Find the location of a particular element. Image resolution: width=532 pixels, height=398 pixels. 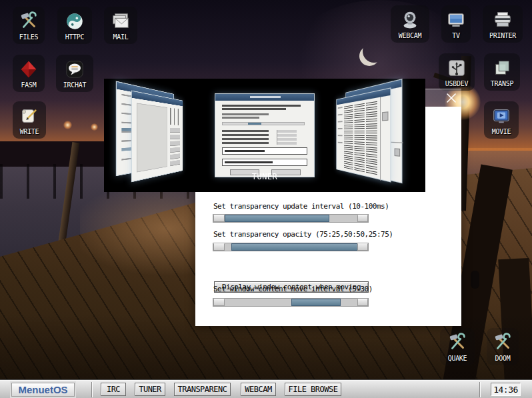

icon-label: QUAKE is located at coordinates (457, 359).